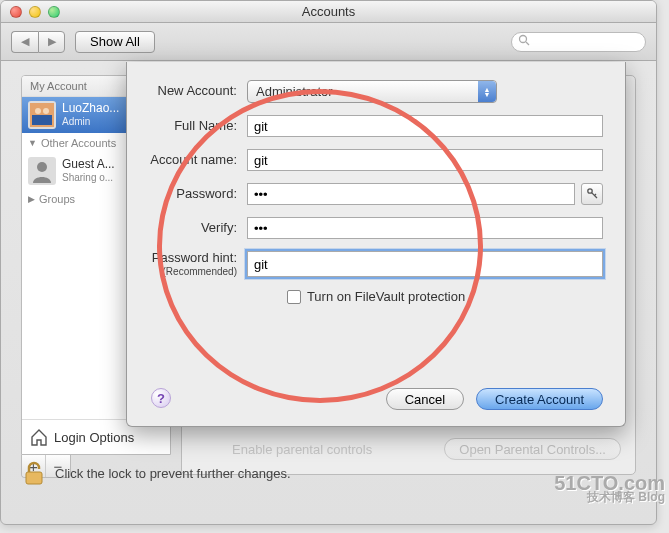 The image size is (669, 533). I want to click on full-name-input, so click(425, 126).